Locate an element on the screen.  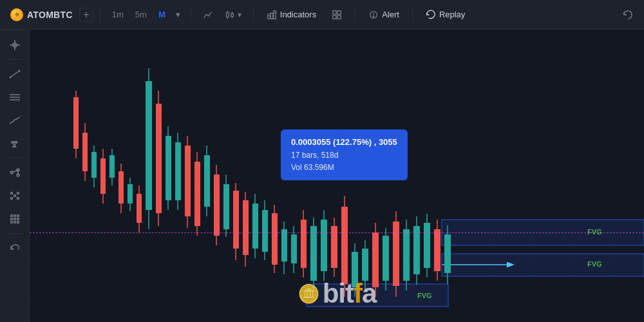
draw-tool is located at coordinates (15, 120).